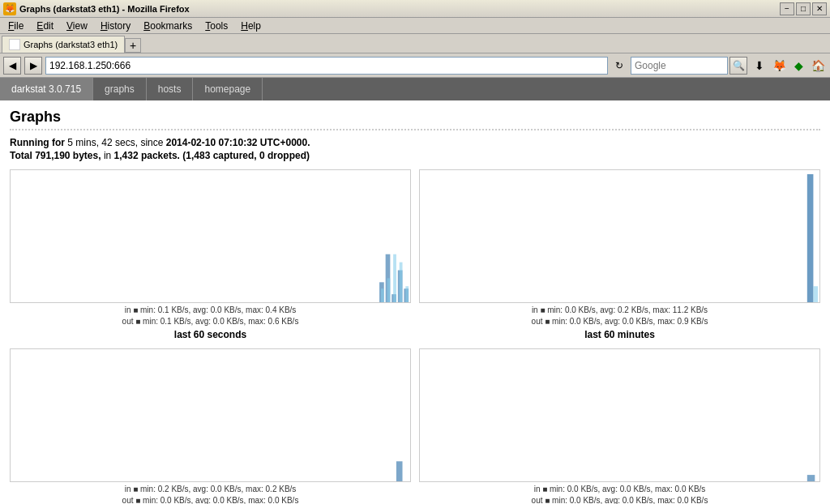  Describe the element at coordinates (12, 66) in the screenshot. I see `back-button: ◀` at that location.